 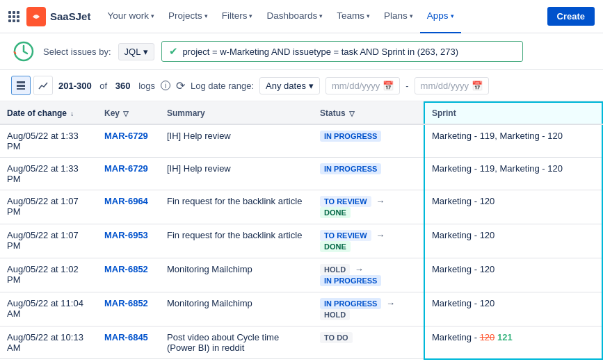 What do you see at coordinates (43, 85) in the screenshot?
I see `chart-view-button` at bounding box center [43, 85].